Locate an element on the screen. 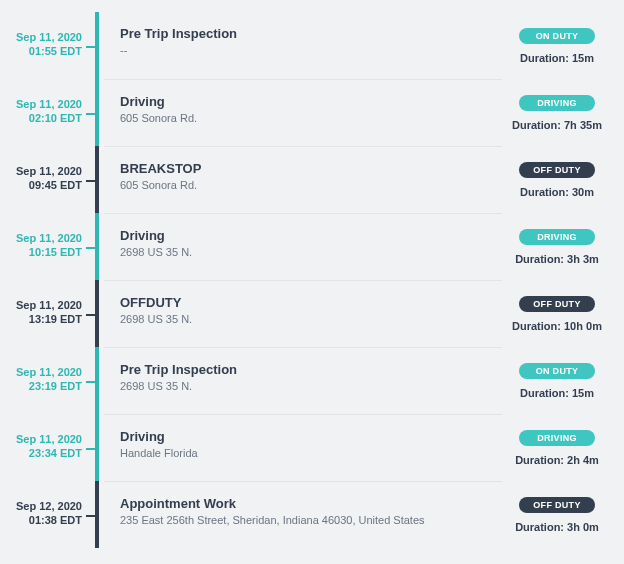 Image resolution: width=624 pixels, height=564 pixels. event-row: Sep 11, 202001:55 EDTPre Trip Inspection… is located at coordinates (312, 46).